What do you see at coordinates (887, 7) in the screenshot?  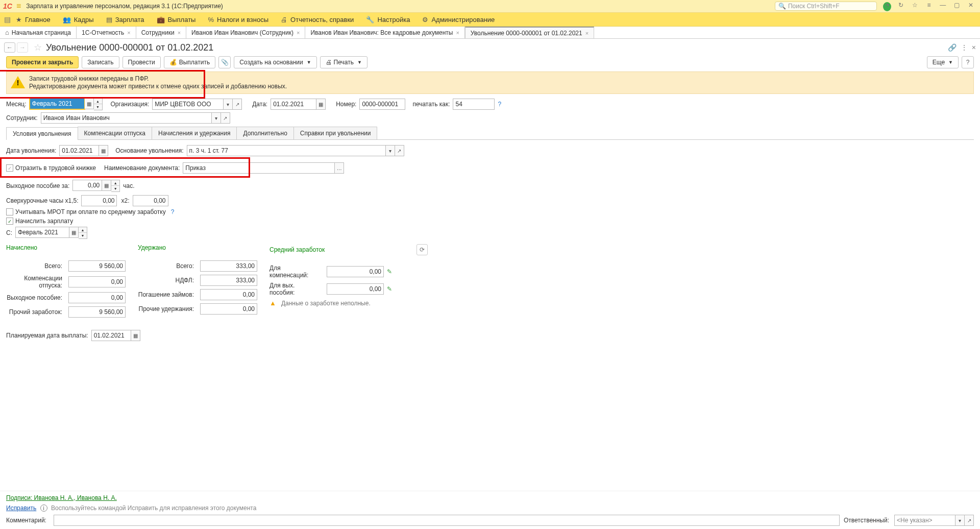 I see `notifications-icon: ◔` at bounding box center [887, 7].